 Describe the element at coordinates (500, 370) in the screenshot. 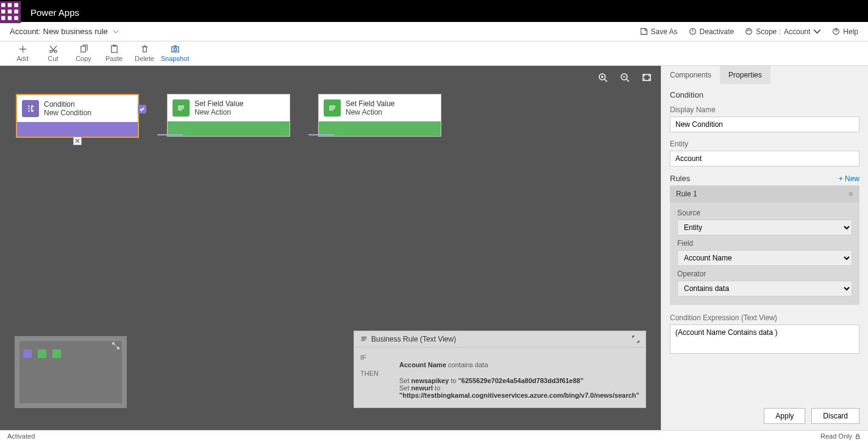

I see `business-rule-text-view: Business Rule (Text View) IF Account Nam…` at that location.